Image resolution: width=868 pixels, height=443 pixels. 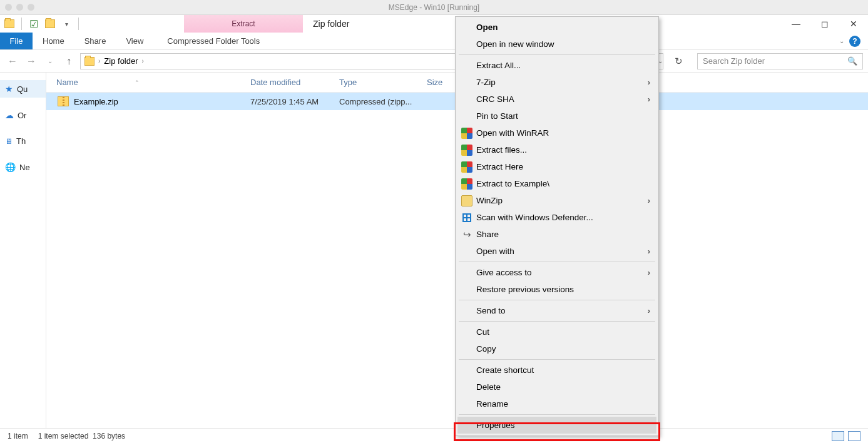 What do you see at coordinates (486, 83) in the screenshot?
I see `ctx-label: 7-Zip` at bounding box center [486, 83].